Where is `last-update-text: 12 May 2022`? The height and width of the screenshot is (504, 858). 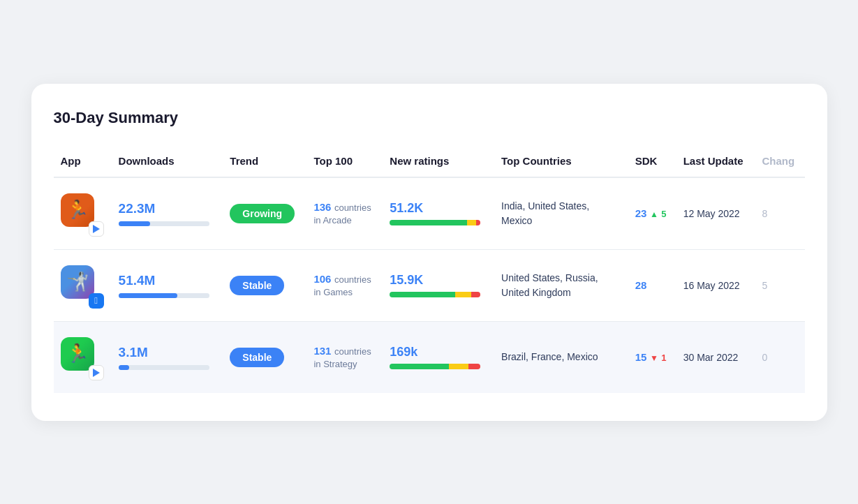
last-update-text: 12 May 2022 is located at coordinates (712, 214).